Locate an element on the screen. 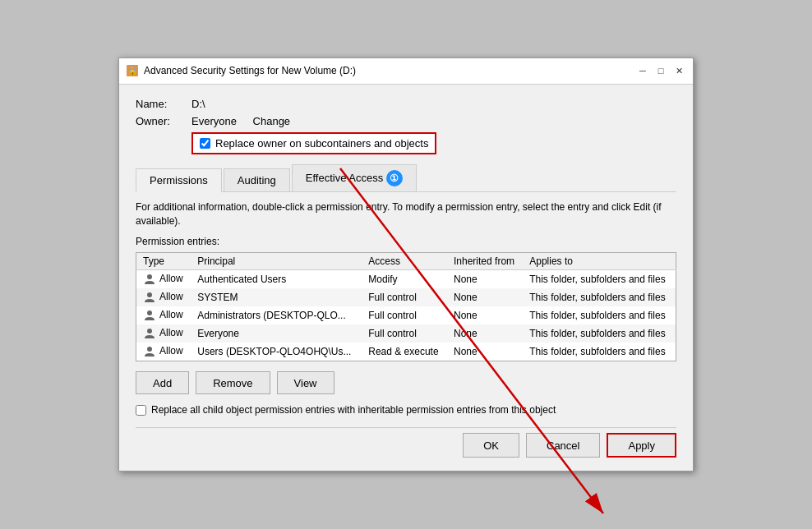  window-controls: ─ □ ✕ is located at coordinates (661, 71).